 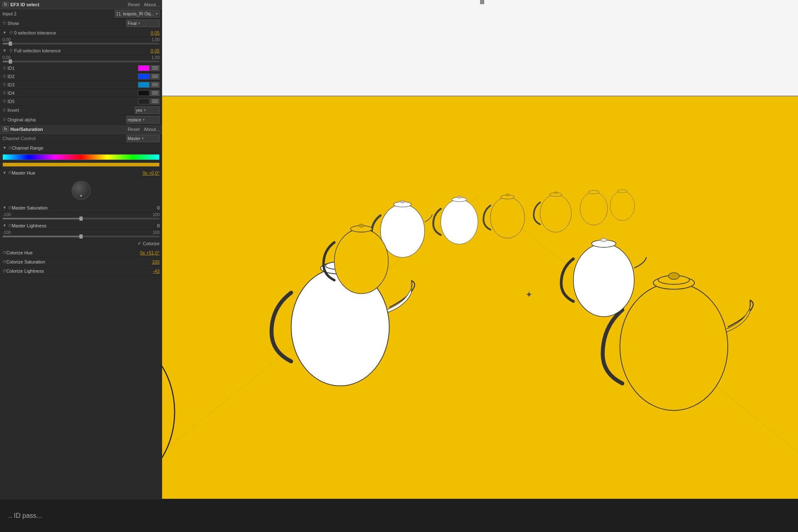 I want to click on channel-control-dropdown: Master ▼, so click(x=143, y=138).